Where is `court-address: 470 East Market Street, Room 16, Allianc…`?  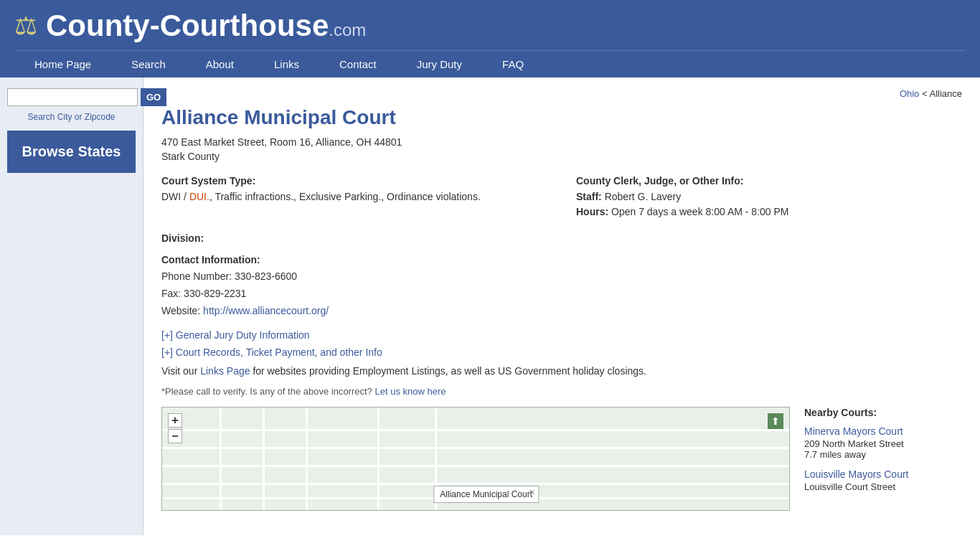
court-address: 470 East Market Street, Room 16, Allianc… is located at coordinates (562, 142).